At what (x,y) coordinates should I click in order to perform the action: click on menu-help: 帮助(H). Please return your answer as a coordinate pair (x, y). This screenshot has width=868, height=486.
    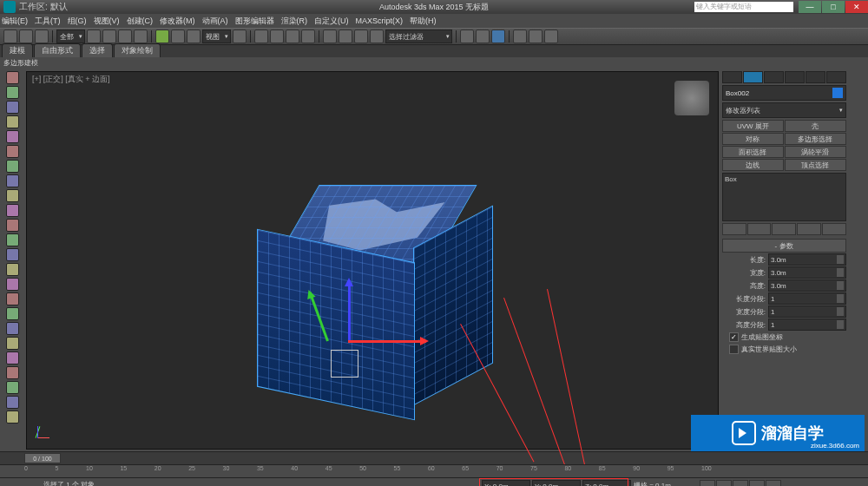
    Looking at the image, I should click on (424, 21).